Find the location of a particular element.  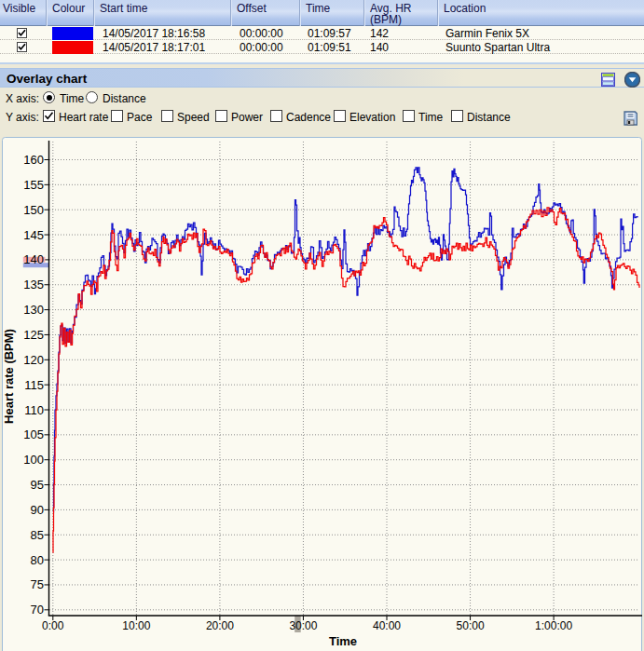

svg-text: 100 is located at coordinates (34, 460).